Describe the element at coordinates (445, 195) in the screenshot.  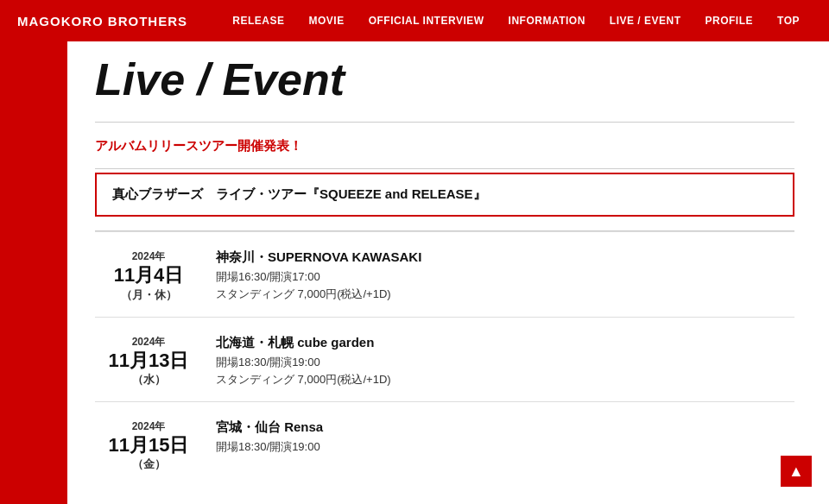
I see `tour-title-box: 真心ブラザーズ ライブ・ツアー『SQUEEZE and RELEASE』` at that location.